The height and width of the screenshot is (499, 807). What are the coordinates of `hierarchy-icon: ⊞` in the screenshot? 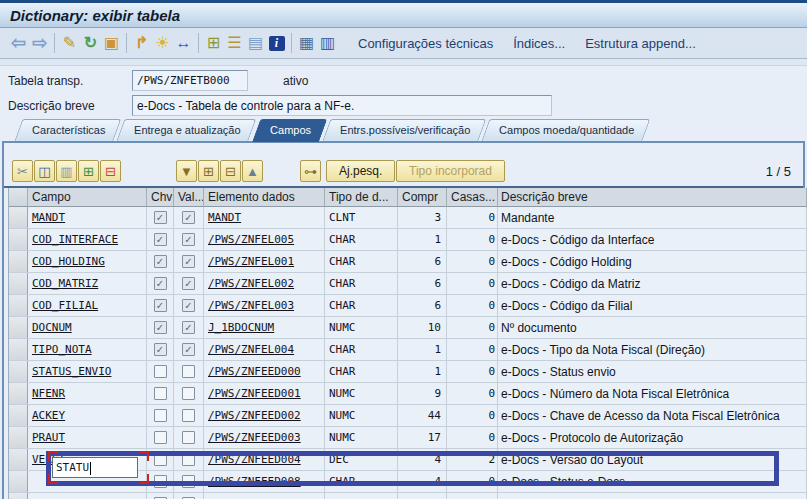 It's located at (214, 43).